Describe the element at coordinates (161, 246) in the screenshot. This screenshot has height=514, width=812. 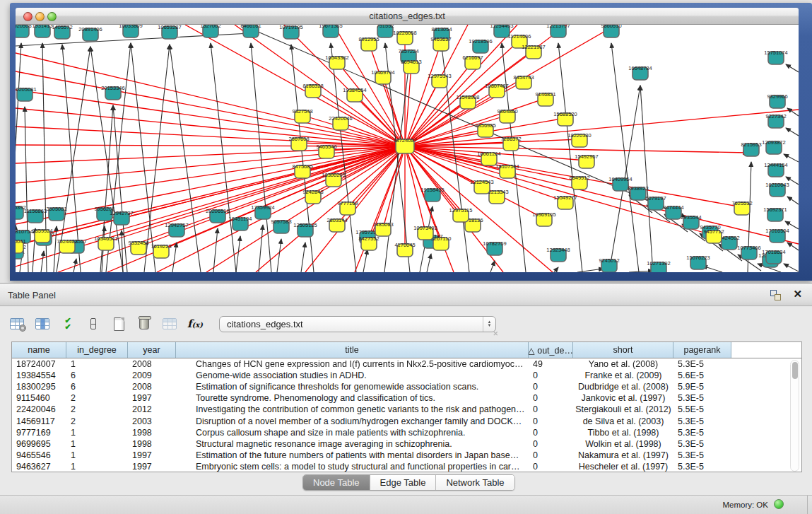
I see `graph-node-label: 7619223` at that location.